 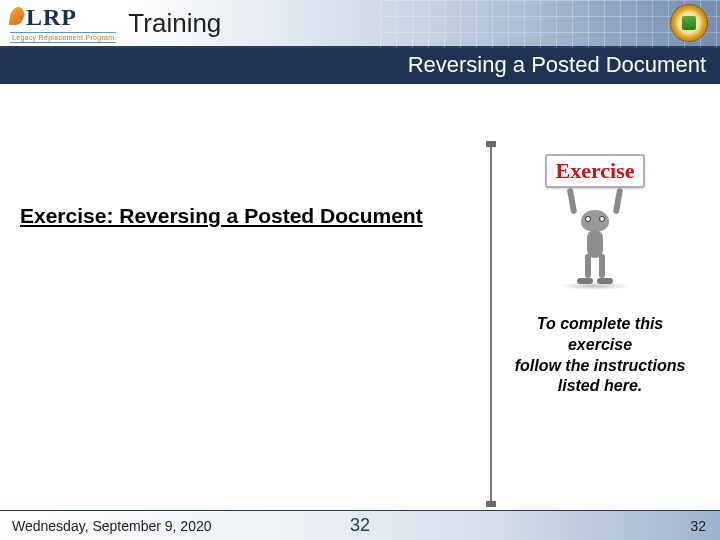 What do you see at coordinates (698, 526) in the screenshot?
I see `footer-right-page: 32` at bounding box center [698, 526].